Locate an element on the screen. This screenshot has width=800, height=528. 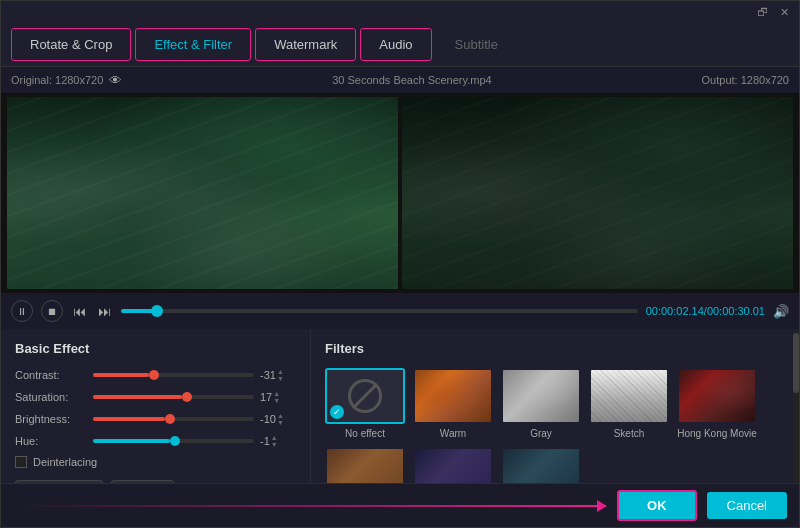
saturation-spinner: ▲▼ is located at coordinates (276, 397).